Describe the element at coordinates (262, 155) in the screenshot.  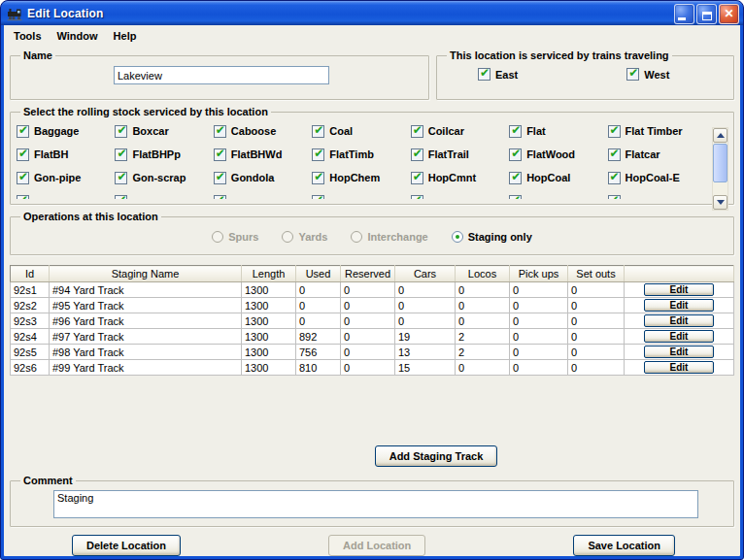
I see `rolling-stock-checkbox: FlatBHWd` at that location.